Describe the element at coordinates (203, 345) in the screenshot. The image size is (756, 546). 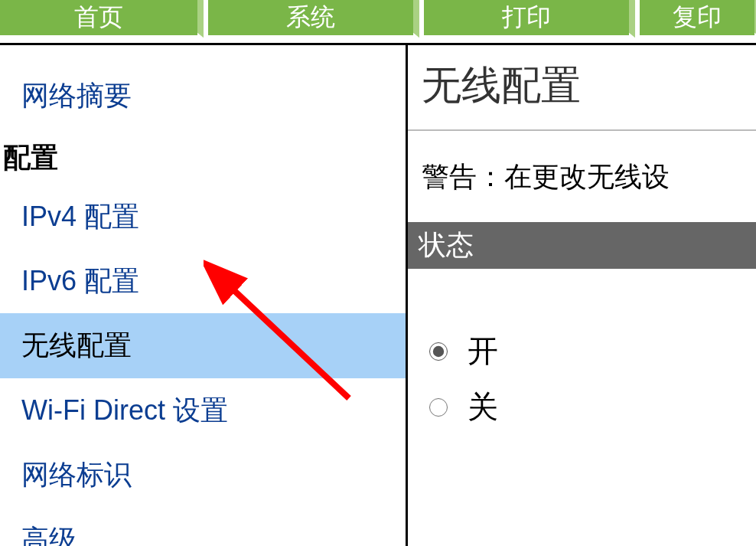
I see `nav-wireless-config: 无线配置` at that location.